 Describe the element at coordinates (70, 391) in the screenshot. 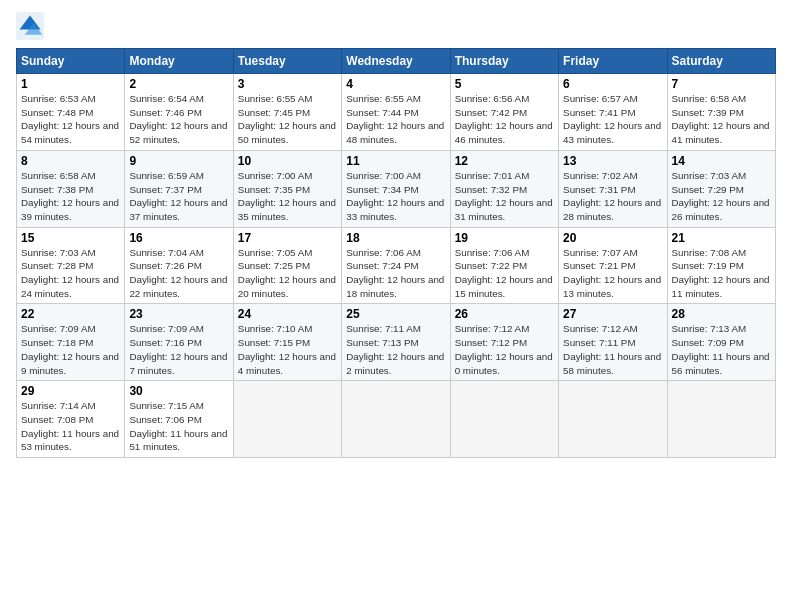

I see `day-number: 29` at that location.